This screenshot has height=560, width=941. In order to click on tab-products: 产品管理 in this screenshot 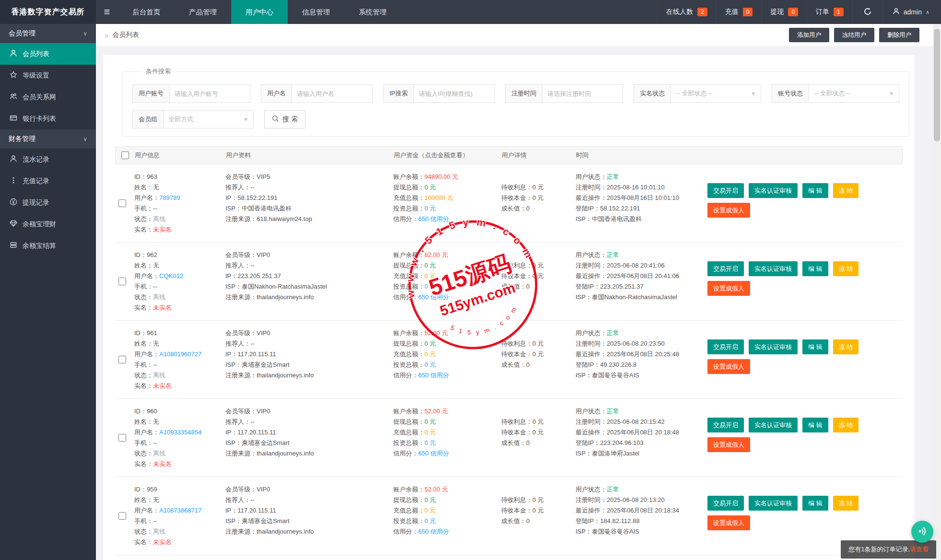, I will do `click(203, 12)`.